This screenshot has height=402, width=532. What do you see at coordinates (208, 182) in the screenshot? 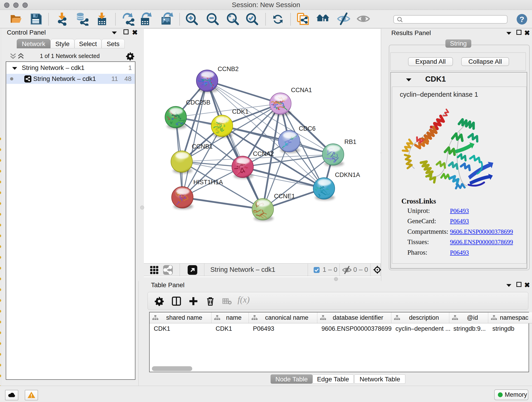
I see `svg-text: HIST1H1A` at bounding box center [208, 182].